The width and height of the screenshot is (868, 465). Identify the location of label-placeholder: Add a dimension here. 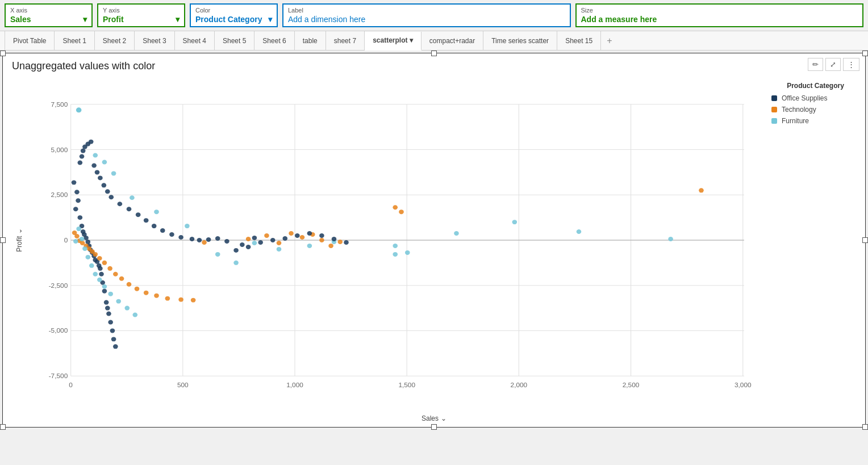
(427, 19).